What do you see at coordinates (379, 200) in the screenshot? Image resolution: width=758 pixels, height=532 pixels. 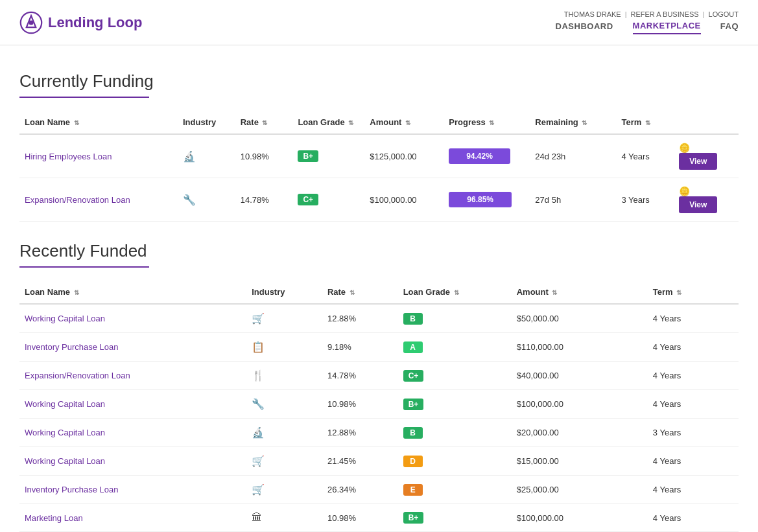 I see `currently-table-row: Expansion/Renovation Loan 🔧 14.78% C+ $1…` at bounding box center [379, 200].